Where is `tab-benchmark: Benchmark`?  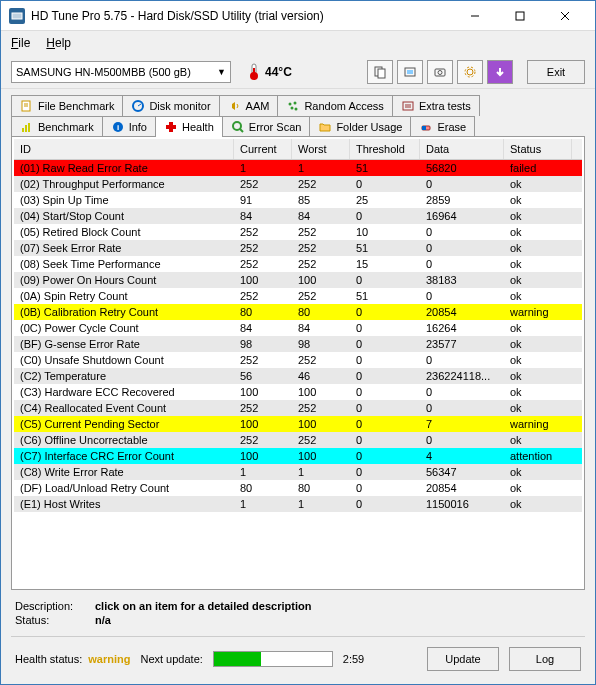
tab-benchmark: Benchmark is located at coordinates (57, 126).